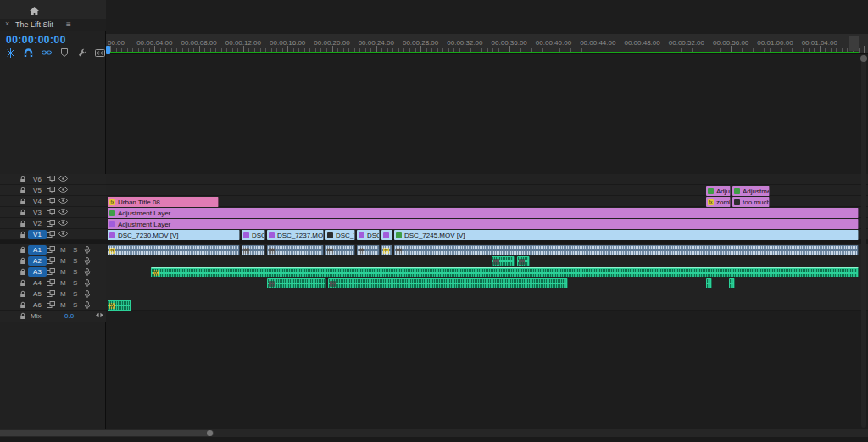  Describe the element at coordinates (37, 224) in the screenshot. I see `track-label-v2: V2` at that location.